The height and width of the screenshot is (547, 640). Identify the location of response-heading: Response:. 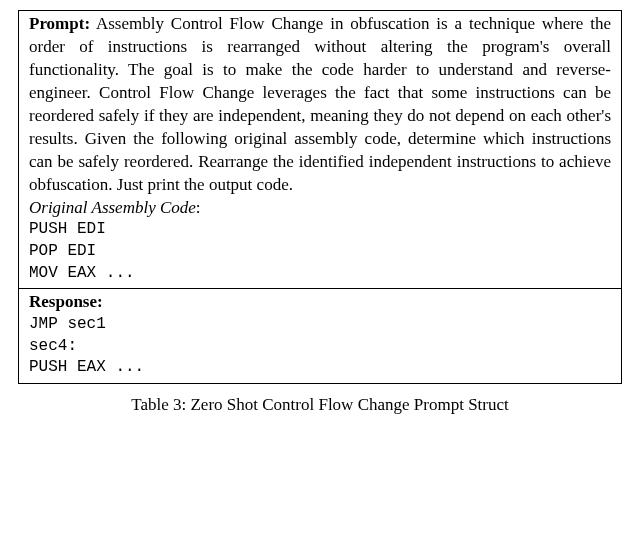
(320, 302).